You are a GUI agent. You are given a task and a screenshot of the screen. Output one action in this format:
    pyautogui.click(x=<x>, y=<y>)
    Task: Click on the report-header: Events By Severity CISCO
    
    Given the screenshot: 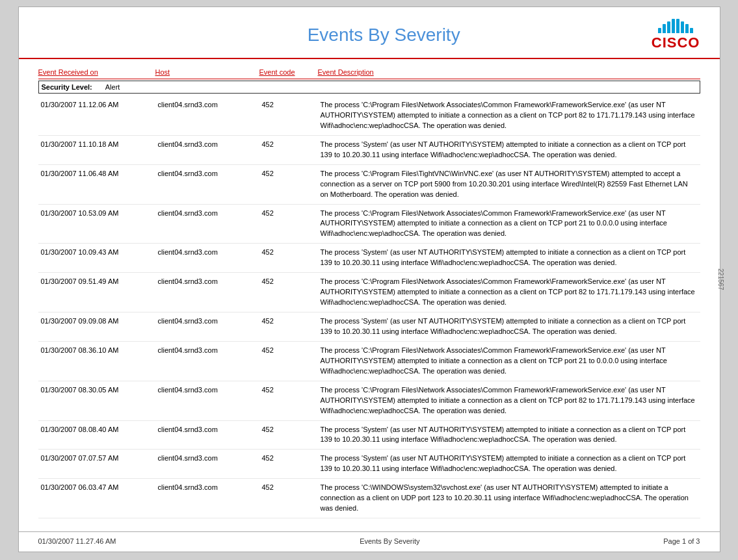 What is the action you would take?
    pyautogui.click(x=369, y=33)
    